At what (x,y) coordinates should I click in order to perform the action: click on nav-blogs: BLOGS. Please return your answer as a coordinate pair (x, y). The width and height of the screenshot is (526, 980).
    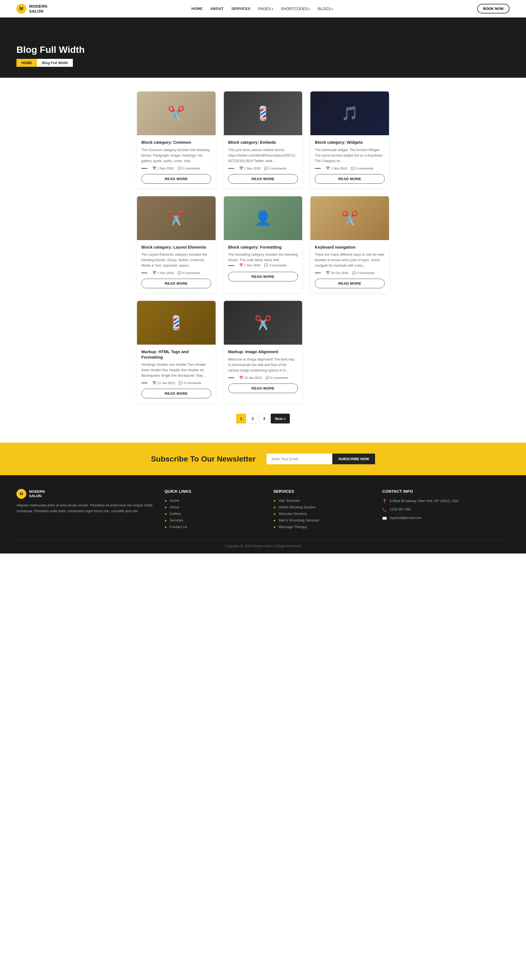
    Looking at the image, I should click on (325, 9).